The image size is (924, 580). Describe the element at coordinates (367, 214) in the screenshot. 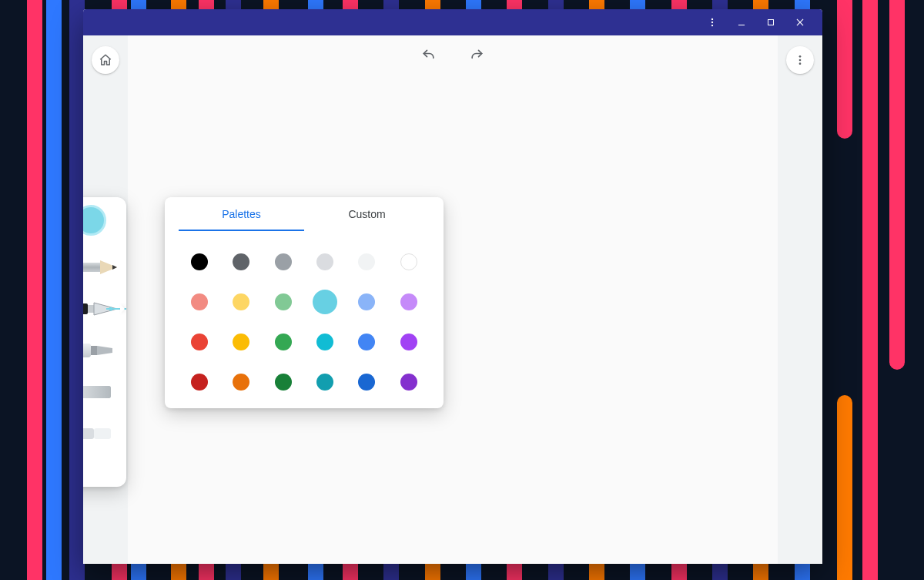

I see `tab-custom: Custom` at that location.